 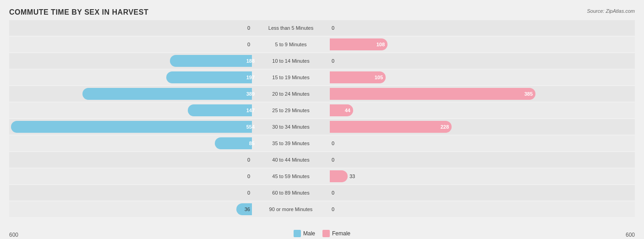 What do you see at coordinates (291, 77) in the screenshot?
I see `row-label: 15 to 19 Minutes` at bounding box center [291, 77].